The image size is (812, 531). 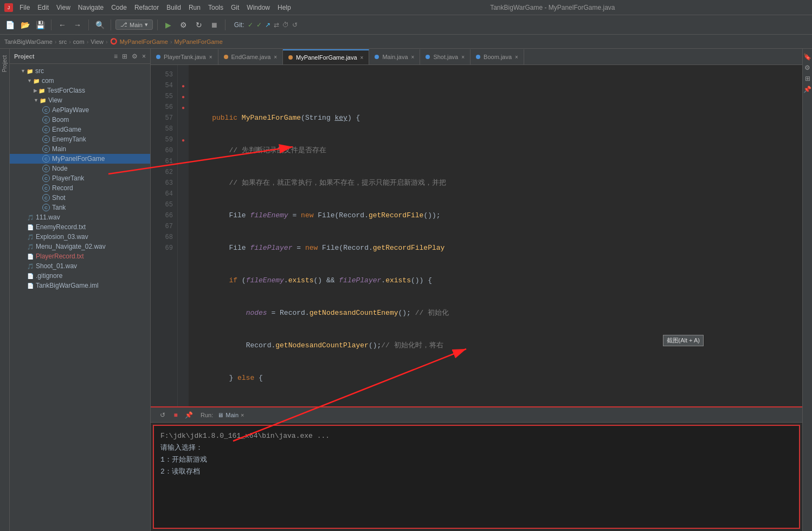 I want to click on java-icon-record: C, so click(x=46, y=188).